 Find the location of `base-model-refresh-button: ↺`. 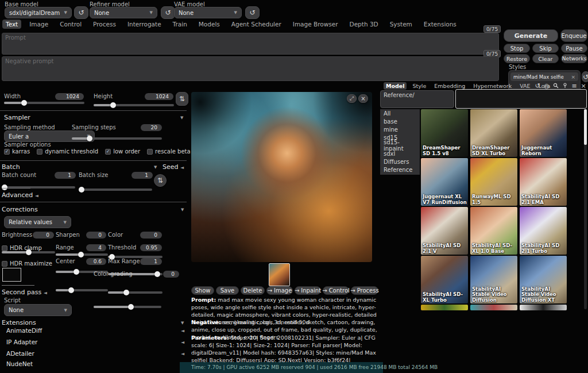

base-model-refresh-button: ↺ is located at coordinates (82, 13).